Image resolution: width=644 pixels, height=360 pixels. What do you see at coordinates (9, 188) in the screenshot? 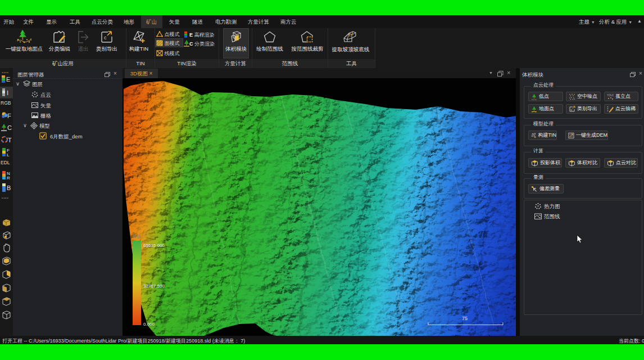
I see `svg-text: B` at bounding box center [9, 188].